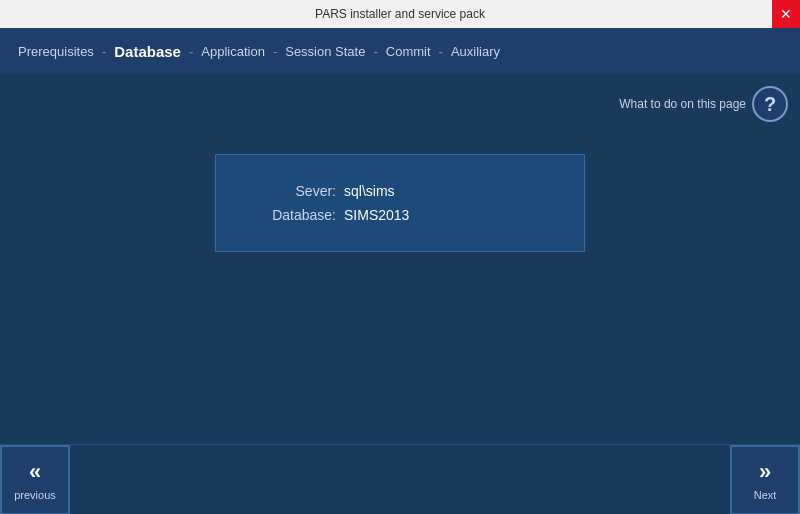  Describe the element at coordinates (786, 14) in the screenshot. I see `close-icon: ✕` at that location.